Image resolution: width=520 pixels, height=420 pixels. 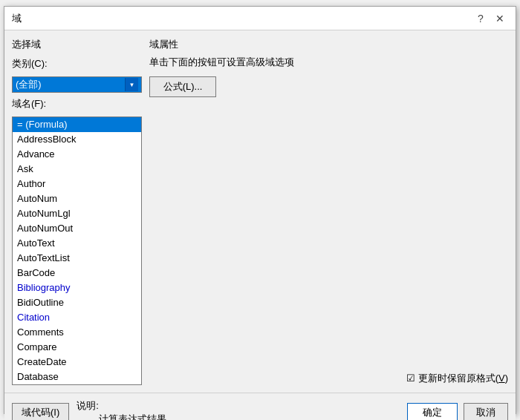 I want to click on list-item: Compare, so click(x=77, y=347).